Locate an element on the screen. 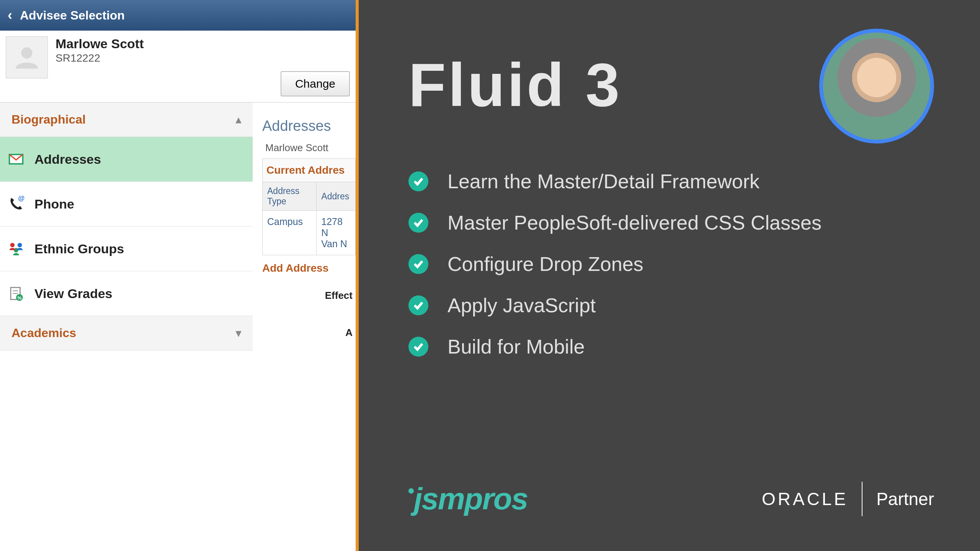 This screenshot has height=551, width=980. footer-logos: jsmpros ORACLE Partner is located at coordinates (671, 499).